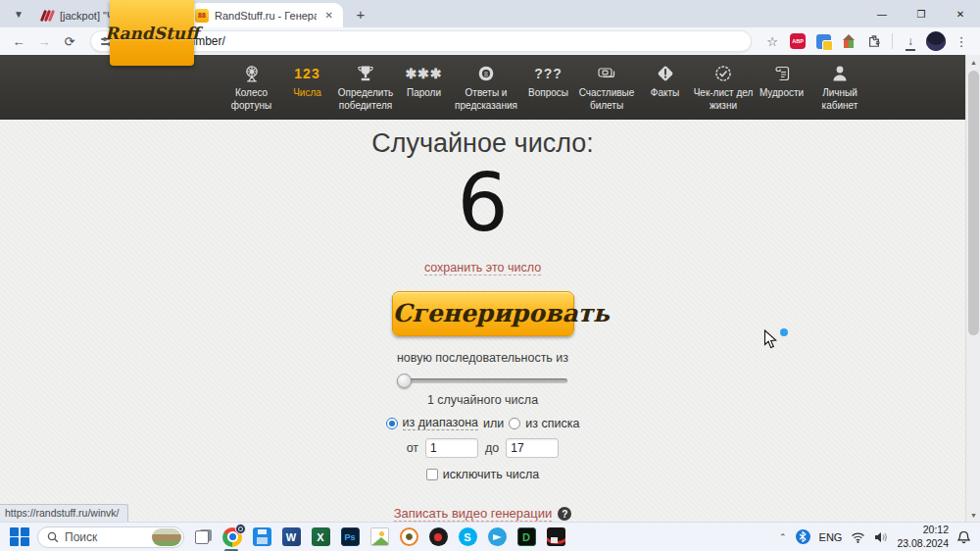 The height and width of the screenshot is (551, 980). Describe the element at coordinates (404, 380) in the screenshot. I see `slider-handle` at that location.